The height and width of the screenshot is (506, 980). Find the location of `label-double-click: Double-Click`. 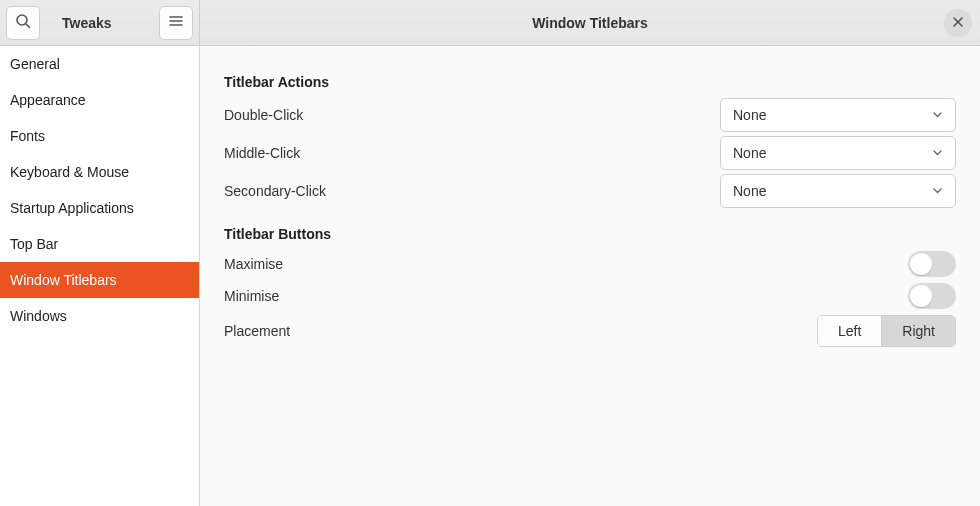

label-double-click: Double-Click is located at coordinates (472, 115).